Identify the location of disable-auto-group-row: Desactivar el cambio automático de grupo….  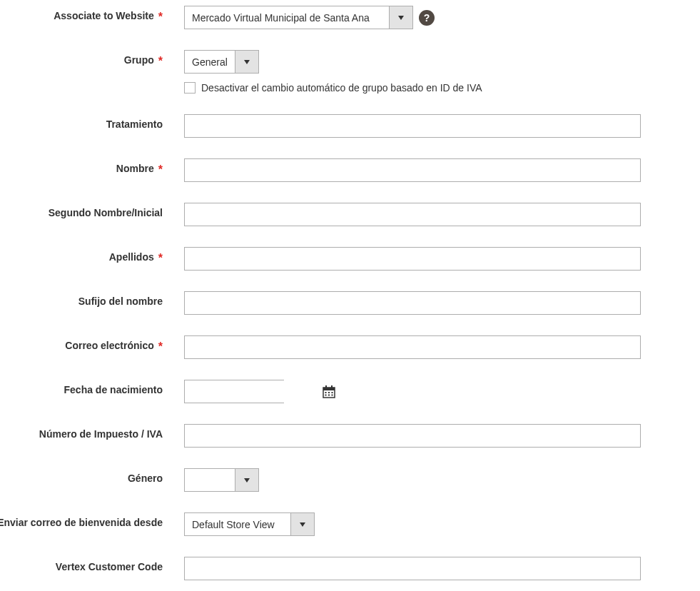
(442, 88).